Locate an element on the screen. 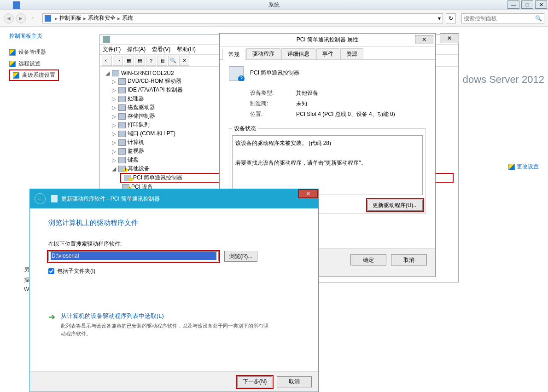 The height and width of the screenshot is (392, 548). wizard-footer: 下一步(N) 取消 is located at coordinates (174, 381).